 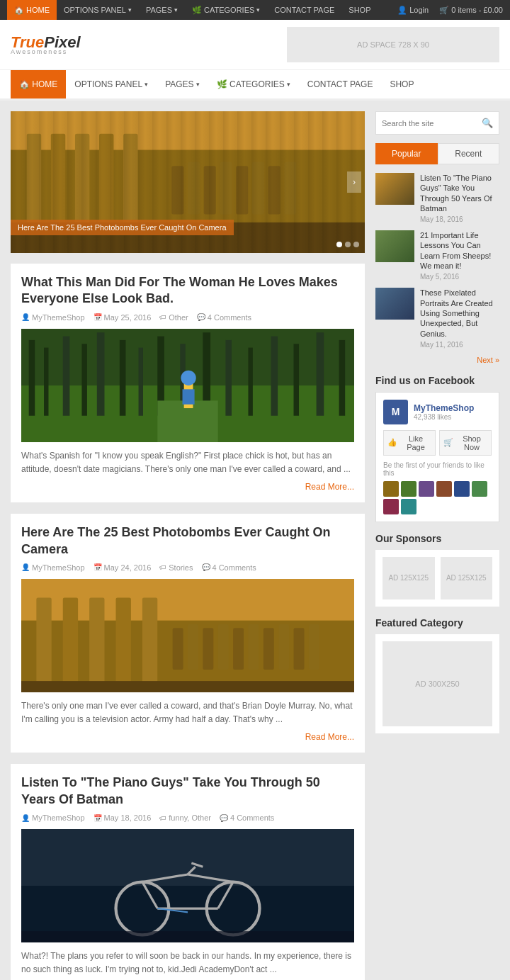 I want to click on sidebar-search-box: 🔍, so click(x=438, y=123).